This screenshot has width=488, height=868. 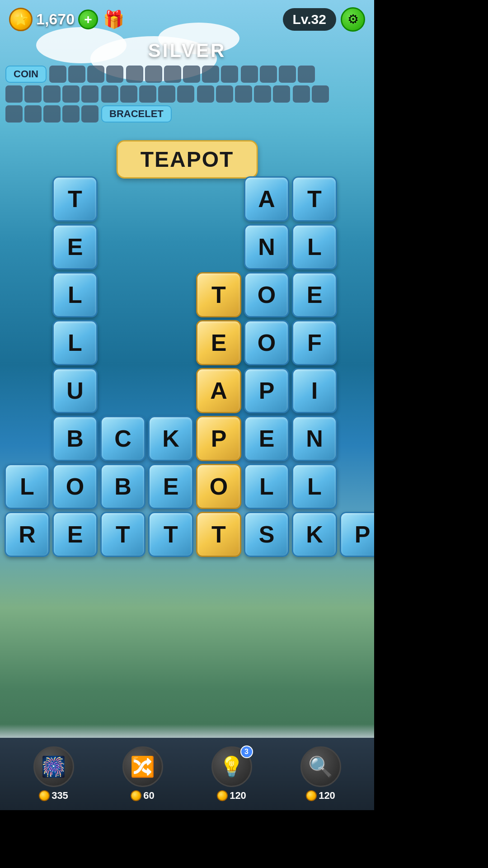 What do you see at coordinates (267, 534) in the screenshot?
I see `letter-tile: S` at bounding box center [267, 534].